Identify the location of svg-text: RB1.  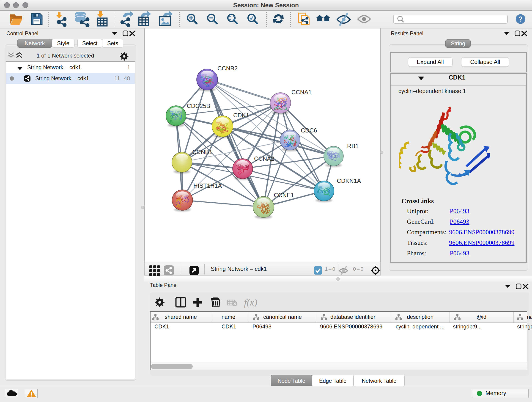
(353, 146).